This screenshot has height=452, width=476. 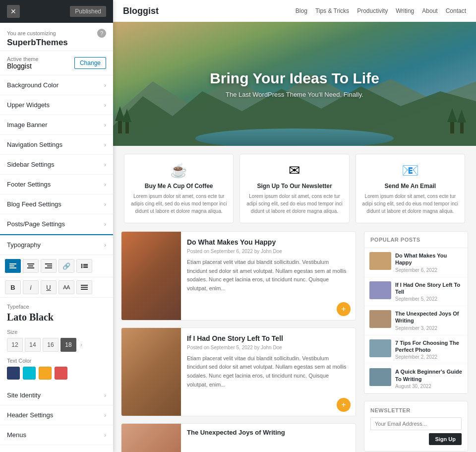 What do you see at coordinates (102, 33) in the screenshot?
I see `help-icon: ?` at bounding box center [102, 33].